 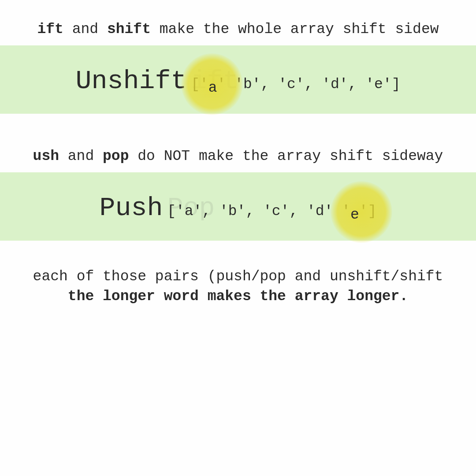 I want to click on array-push: ['a', 'b', 'c', 'd' 'e'], so click(x=271, y=212).